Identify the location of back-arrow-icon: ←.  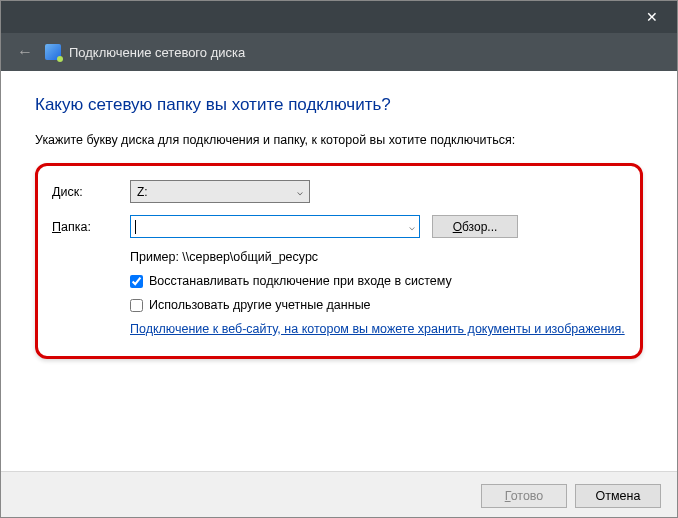
(25, 52).